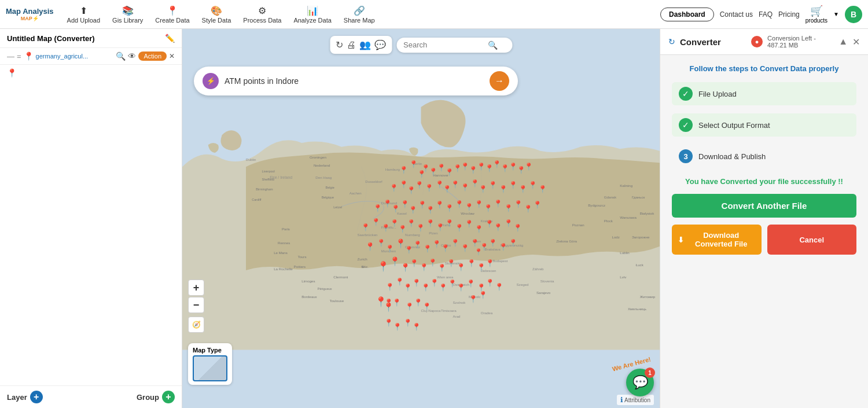 The image size is (868, 408). Describe the element at coordinates (816, 14) in the screenshot. I see `products-button: 🛒 products` at that location.